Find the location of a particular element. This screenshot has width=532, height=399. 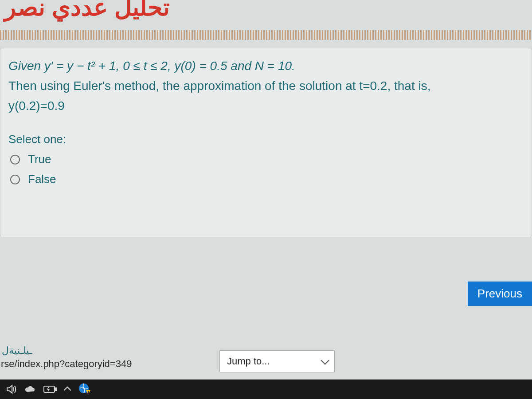

question-math-expression: y′ = y − t² + 1, 0 ≤ t ≤ 2, y(0) = 0.5 a… is located at coordinates (170, 66).